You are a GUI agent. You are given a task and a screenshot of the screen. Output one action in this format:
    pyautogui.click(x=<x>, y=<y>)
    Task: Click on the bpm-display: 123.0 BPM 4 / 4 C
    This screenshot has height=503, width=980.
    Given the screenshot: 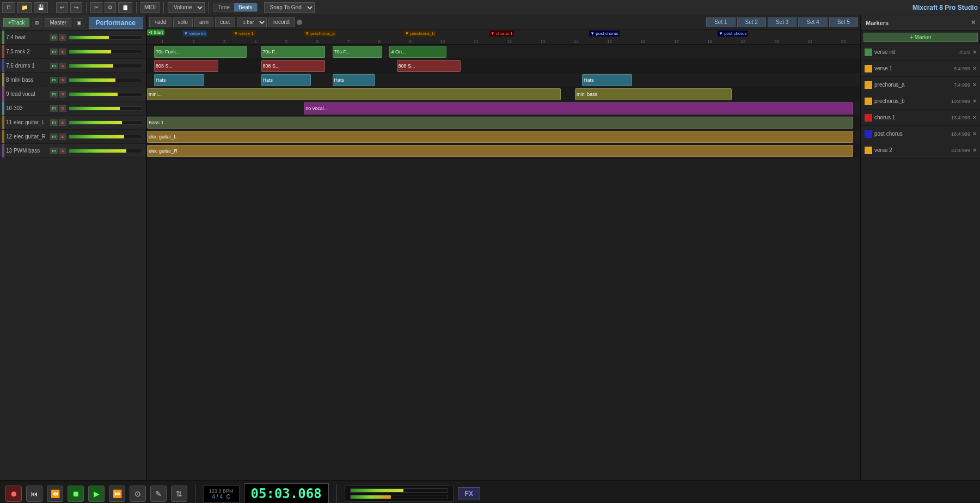 What is the action you would take?
    pyautogui.click(x=221, y=494)
    